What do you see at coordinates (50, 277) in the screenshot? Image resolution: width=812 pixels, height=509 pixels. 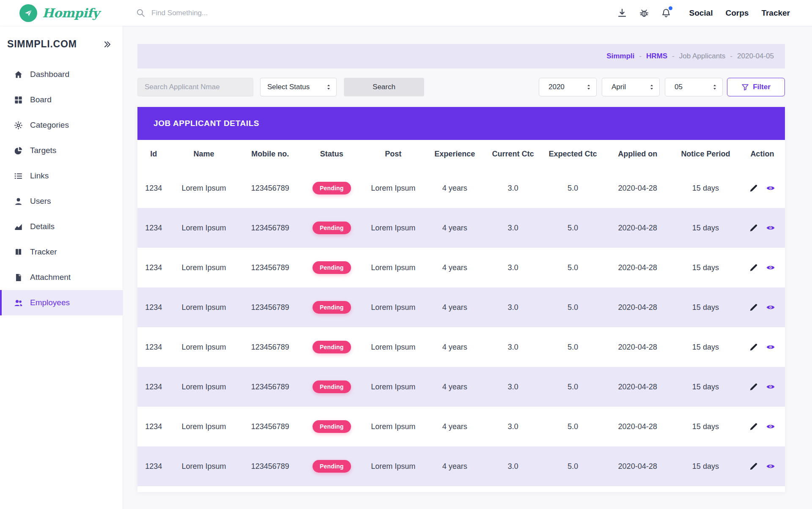 I see `sidebar-item-label: Attachment` at bounding box center [50, 277].